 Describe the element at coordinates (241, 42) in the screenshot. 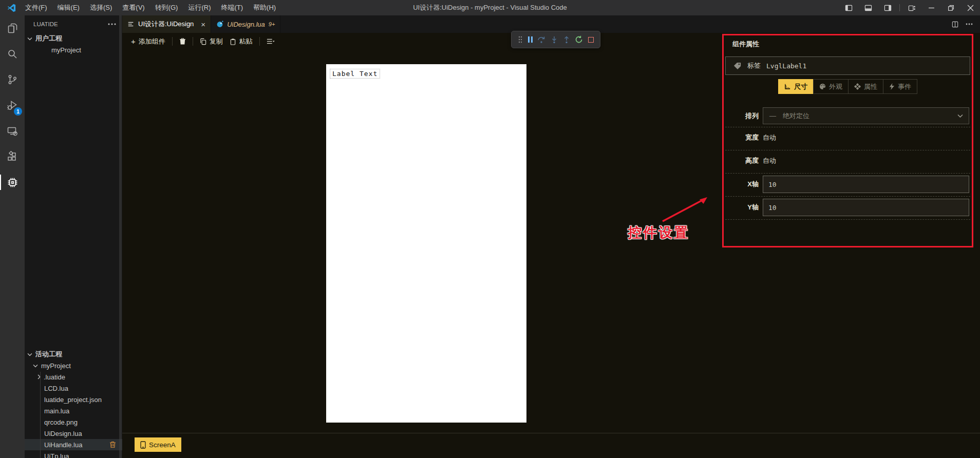

I see `paste-button: 粘贴` at that location.